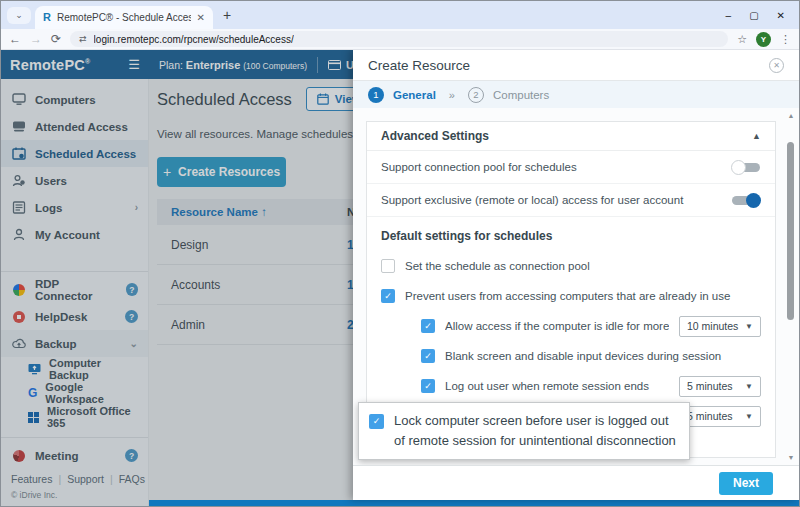 The height and width of the screenshot is (507, 800). I want to click on step-computers-label: Computers, so click(521, 95).